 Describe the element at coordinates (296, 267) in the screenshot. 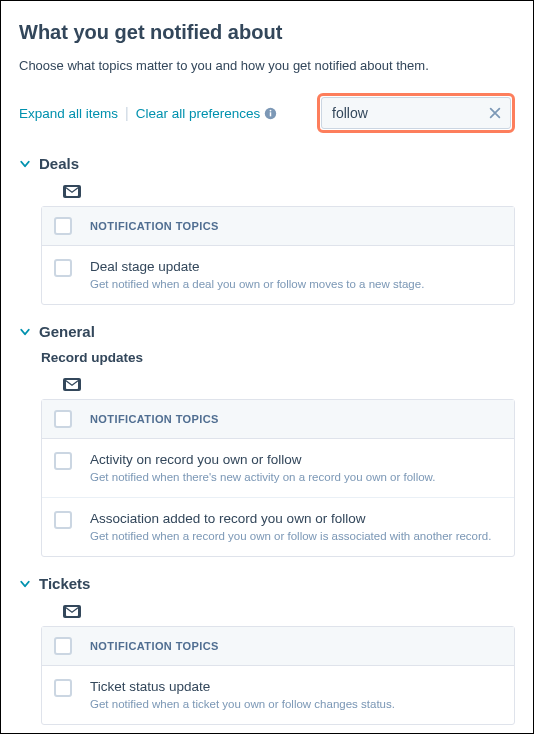

I see `topic-title: Deal stage update` at that location.